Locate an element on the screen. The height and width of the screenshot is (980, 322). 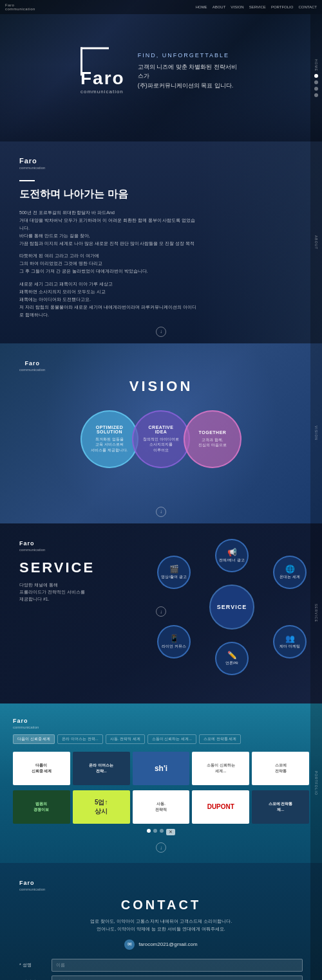
about-divider is located at coordinates (27, 181).